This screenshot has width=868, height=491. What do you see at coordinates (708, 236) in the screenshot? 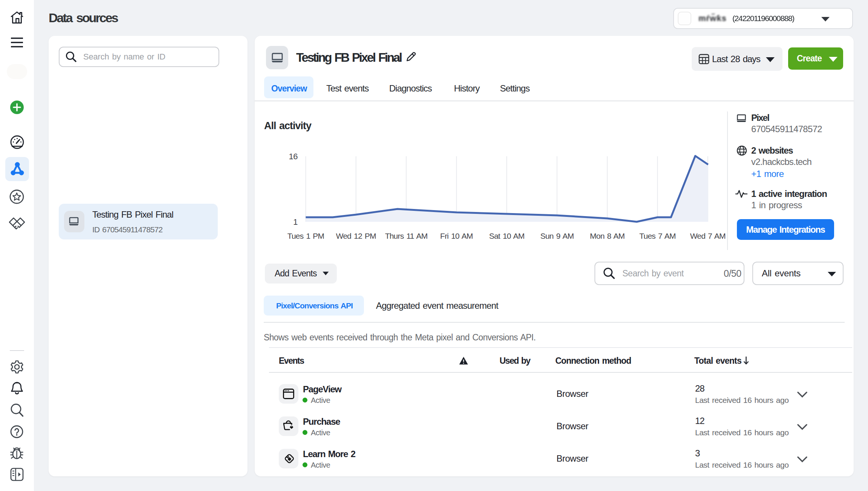
I see `svg-text: Wed 7 AM` at bounding box center [708, 236].